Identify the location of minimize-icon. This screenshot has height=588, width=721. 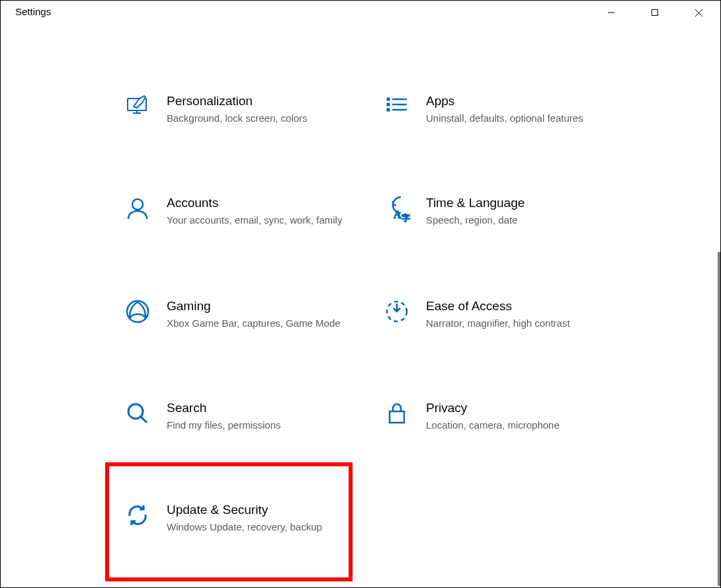
(611, 13).